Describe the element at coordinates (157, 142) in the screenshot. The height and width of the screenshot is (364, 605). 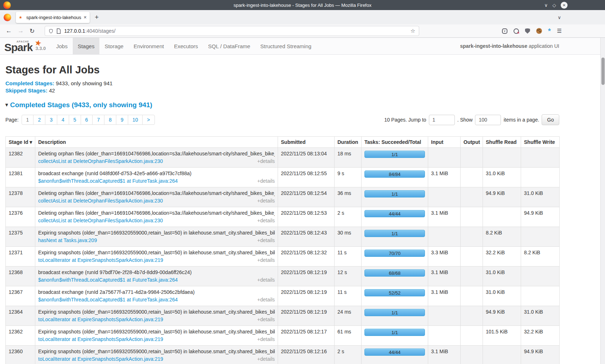
I see `header-description: Description` at that location.